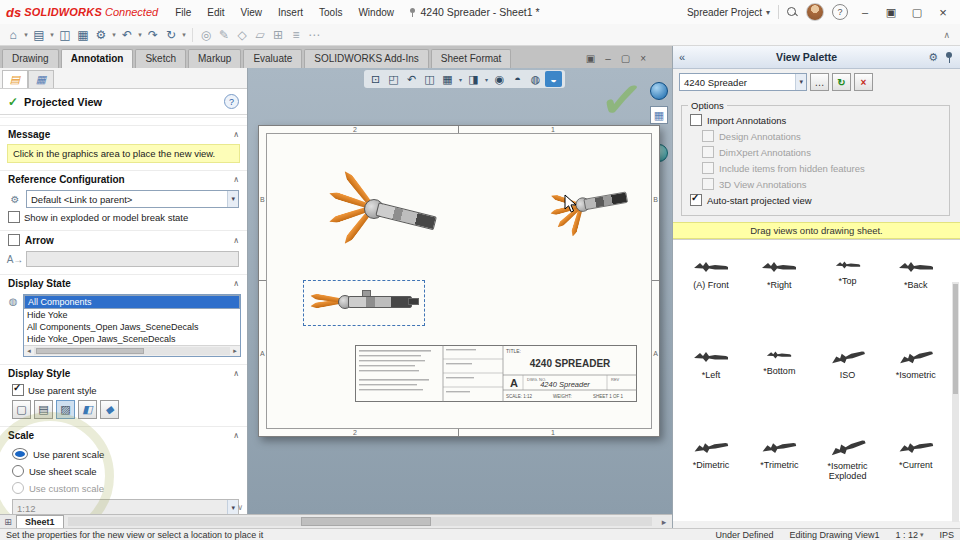 Image resolution: width=960 pixels, height=540 pixels. Describe the element at coordinates (394, 79) in the screenshot. I see `zoom-area-icon: ◰` at that location.